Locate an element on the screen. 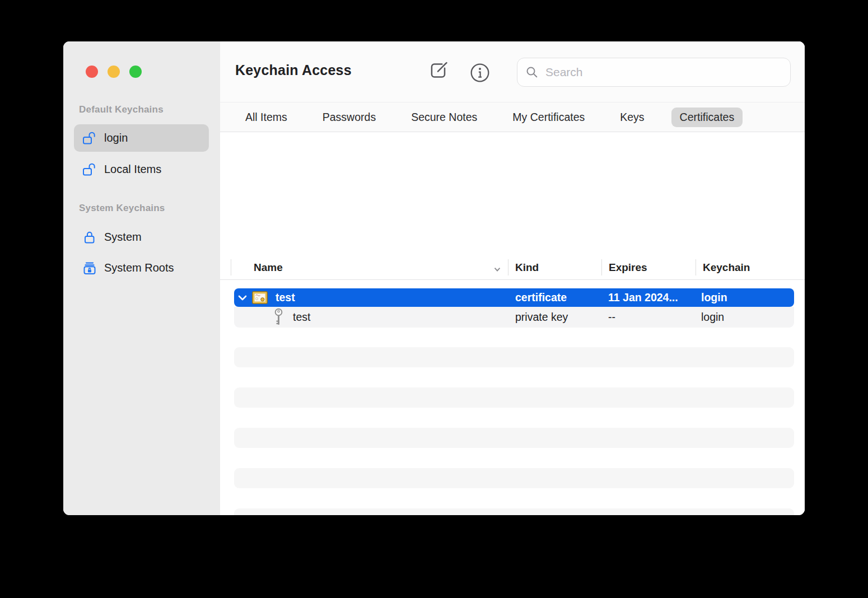 This screenshot has height=598, width=868. row-expires: 11 Jan 2024... is located at coordinates (643, 298).